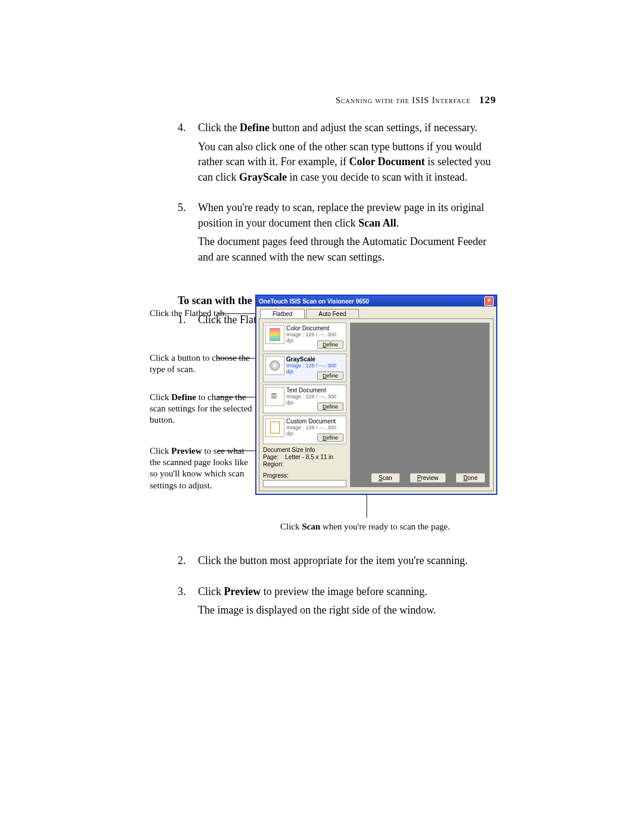 Image resolution: width=644 pixels, height=833 pixels. What do you see at coordinates (275, 397) in the screenshot?
I see `text-icon` at bounding box center [275, 397].